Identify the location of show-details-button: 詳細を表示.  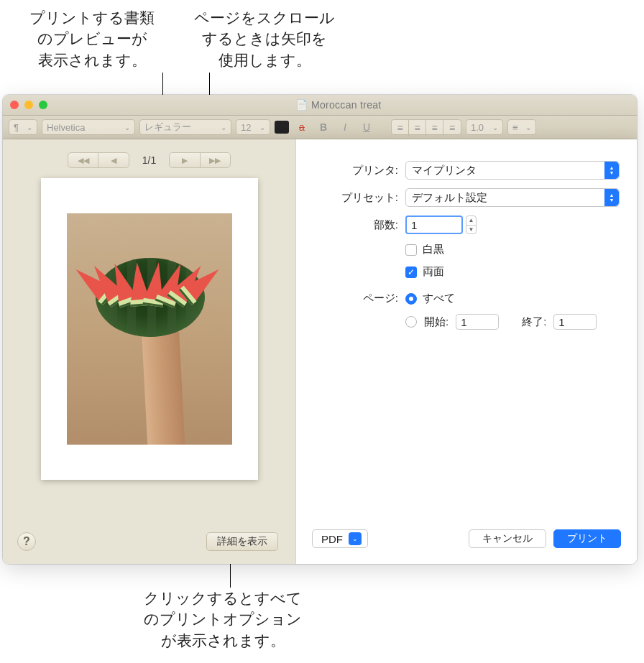
(242, 542).